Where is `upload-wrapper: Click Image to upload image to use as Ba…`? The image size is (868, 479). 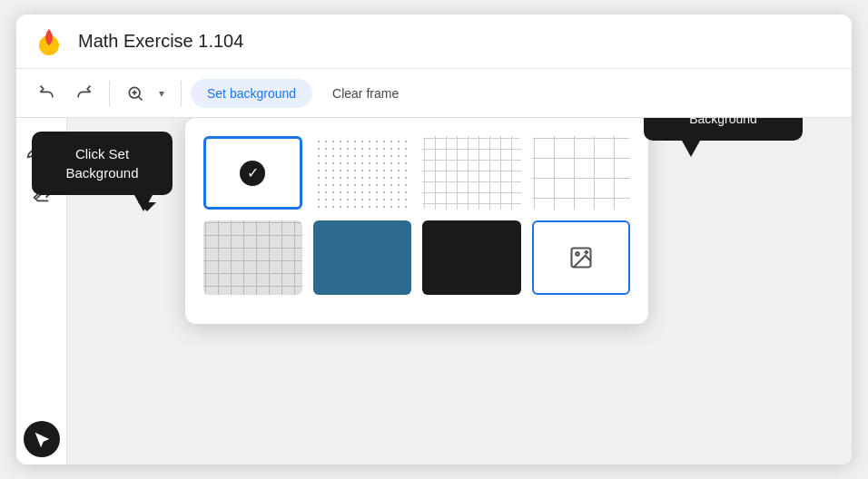
upload-wrapper: Click Image to upload image to use as Ba… is located at coordinates (581, 258).